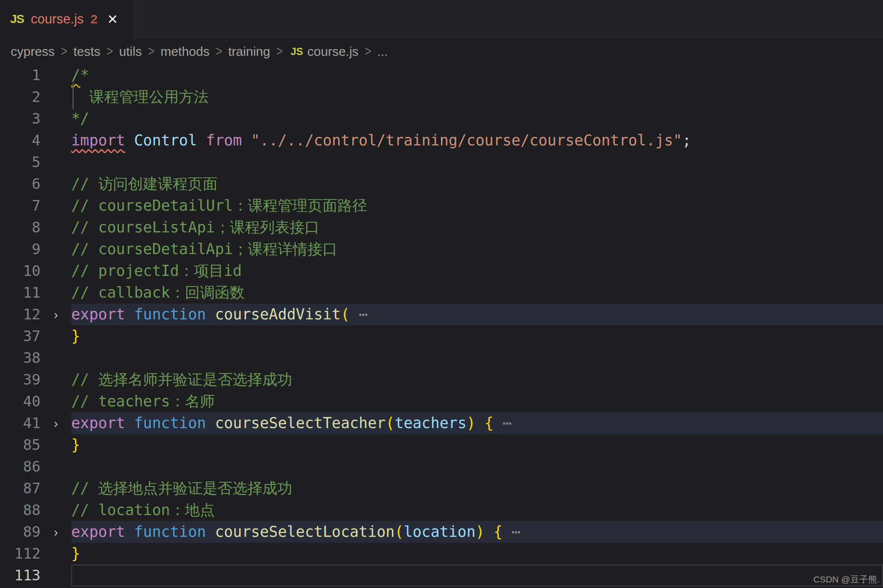 This screenshot has height=588, width=883. Describe the element at coordinates (442, 379) in the screenshot. I see `code-line: 39// 选择名师并验证是否选择成功` at that location.